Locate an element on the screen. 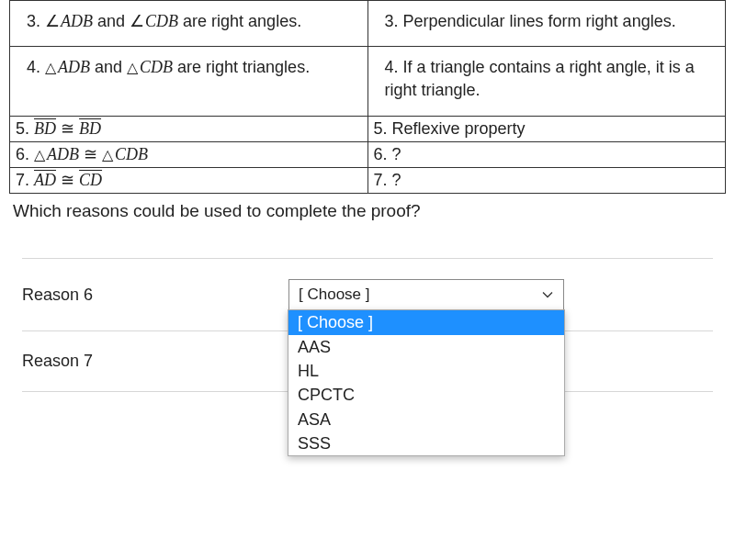 The width and height of the screenshot is (735, 560). reason-cell: 5. Reflexive property is located at coordinates (547, 129).